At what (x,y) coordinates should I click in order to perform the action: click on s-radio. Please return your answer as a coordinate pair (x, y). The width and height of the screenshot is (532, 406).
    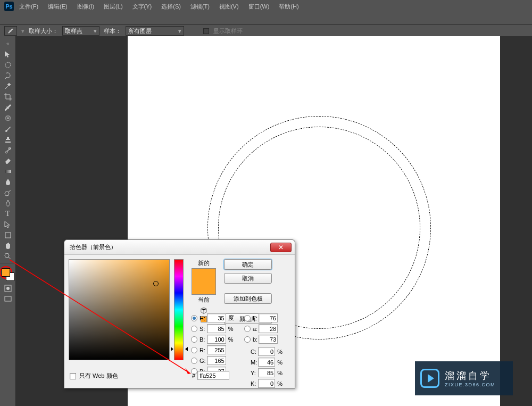
    Looking at the image, I should click on (194, 329).